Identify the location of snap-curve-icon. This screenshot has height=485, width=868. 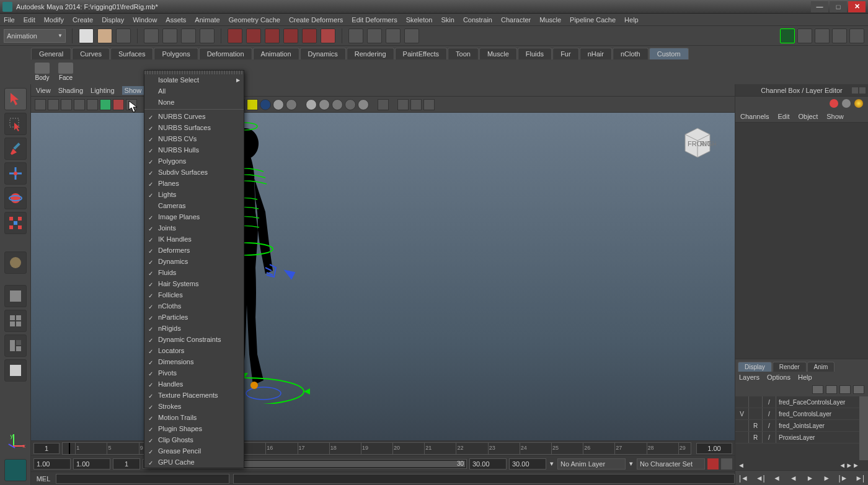
(254, 36).